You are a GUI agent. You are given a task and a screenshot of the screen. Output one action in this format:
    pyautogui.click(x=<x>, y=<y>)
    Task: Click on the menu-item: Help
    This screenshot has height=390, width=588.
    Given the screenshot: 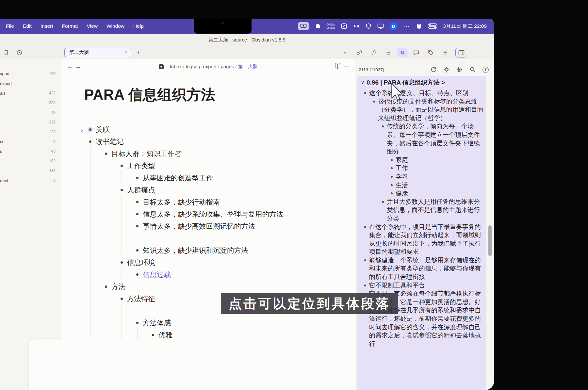 What is the action you would take?
    pyautogui.click(x=139, y=26)
    